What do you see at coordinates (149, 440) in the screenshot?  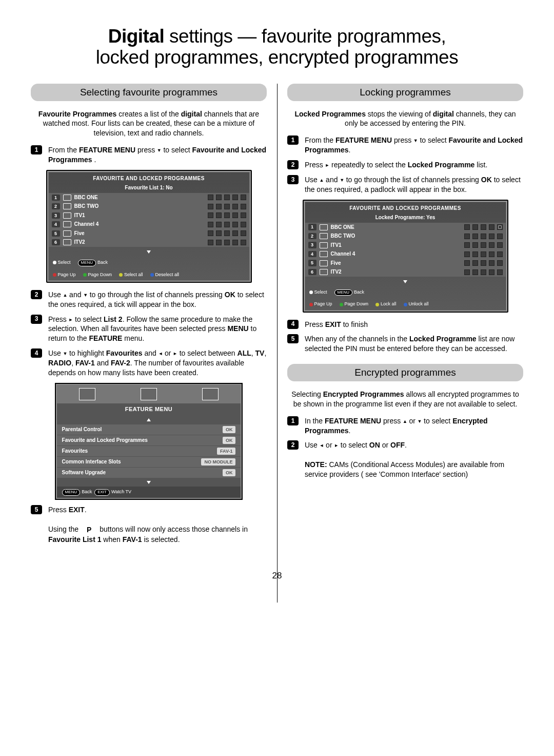 I see `feature-menu-row: Favourite and Locked ProgrammesOK` at bounding box center [149, 440].